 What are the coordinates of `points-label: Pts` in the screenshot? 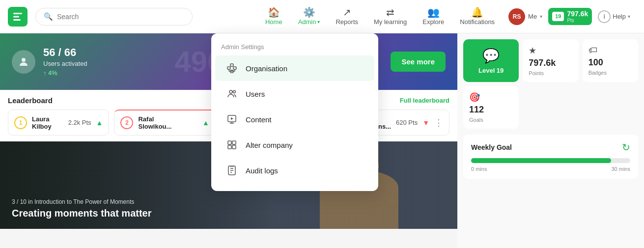 It's located at (578, 21).